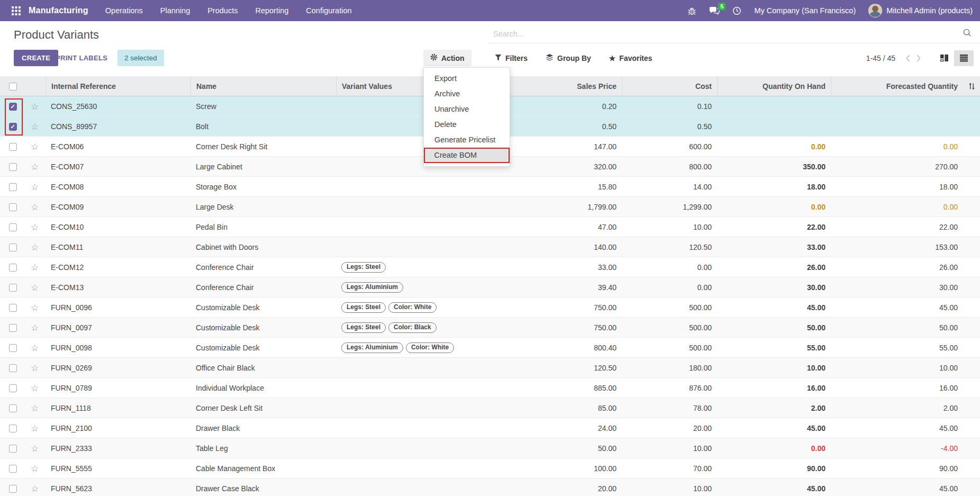  What do you see at coordinates (557, 207) in the screenshot?
I see `cell-sales-price: 1,799.00` at bounding box center [557, 207].